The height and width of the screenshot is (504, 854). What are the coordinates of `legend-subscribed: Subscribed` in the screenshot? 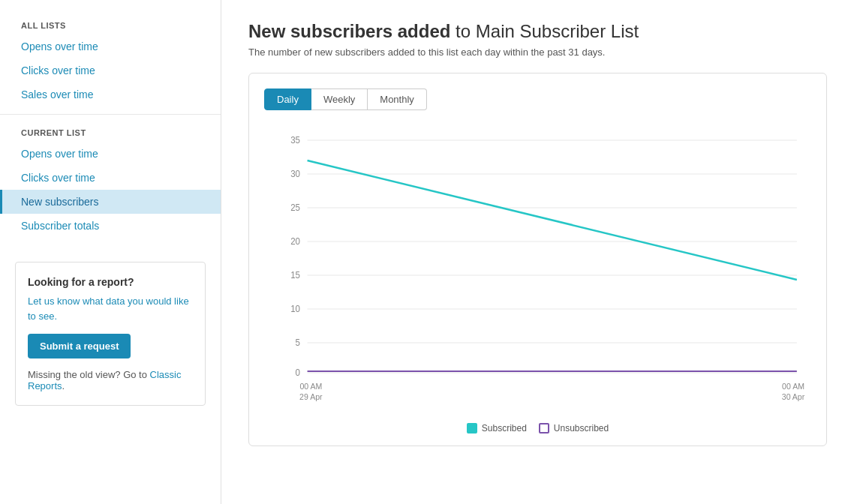 It's located at (497, 428).